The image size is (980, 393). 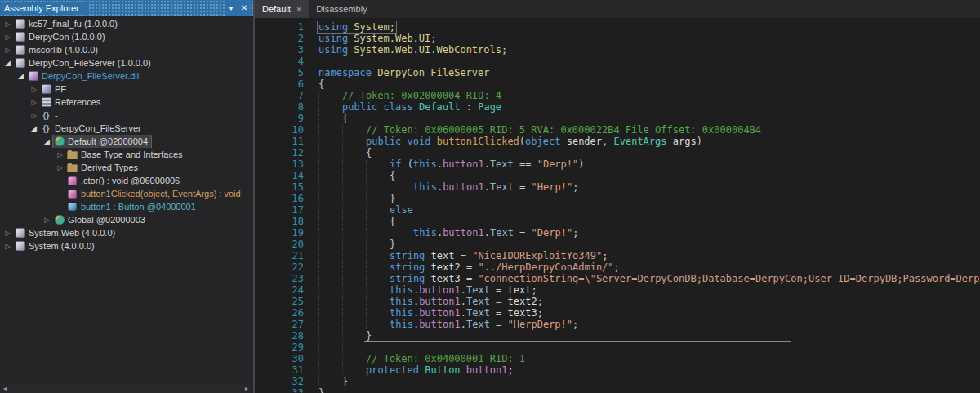 I want to click on code-token: Text, so click(x=501, y=164).